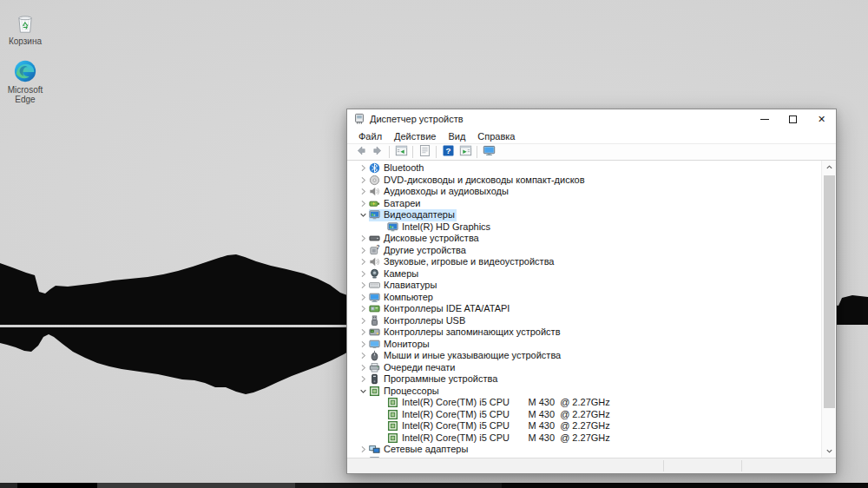 The image size is (868, 488). I want to click on tree-item: Контроллеры запоминающих устройств, so click(584, 333).